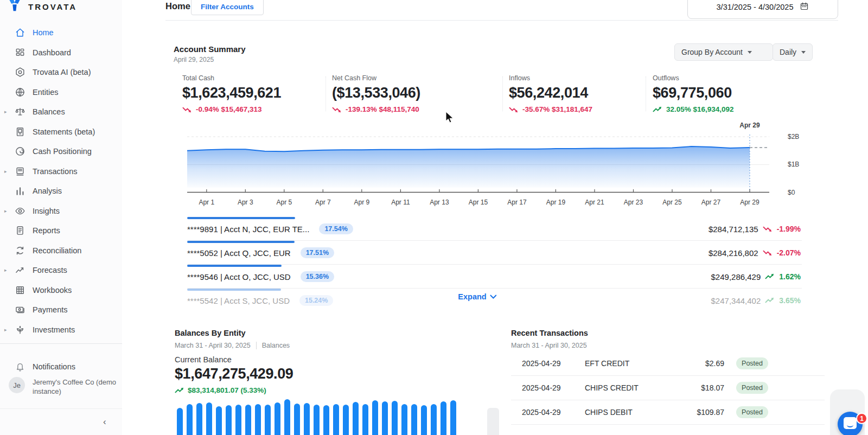 Image resolution: width=868 pixels, height=435 pixels. Describe the element at coordinates (20, 191) in the screenshot. I see `analysis-icon` at that location.